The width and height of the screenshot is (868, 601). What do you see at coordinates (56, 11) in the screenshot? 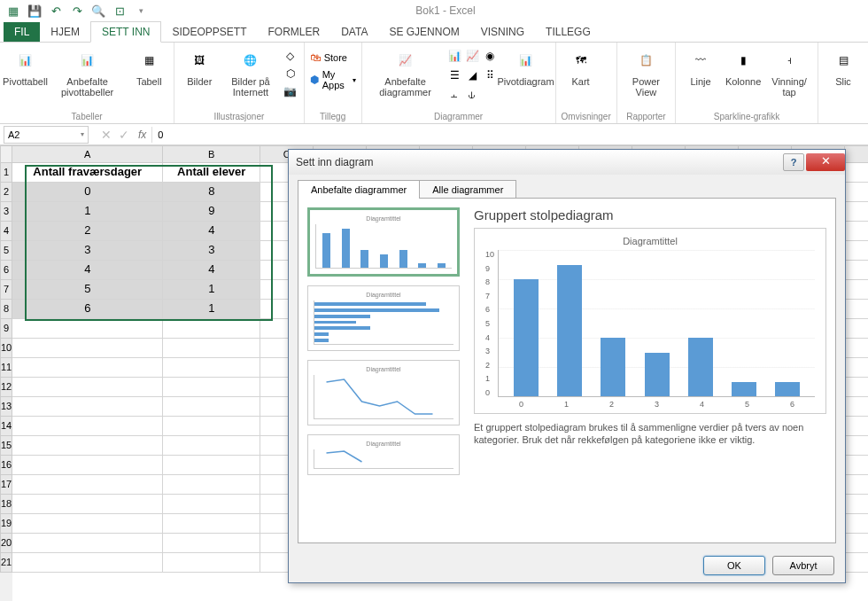
I see `undo-icon: ↶` at bounding box center [56, 11].